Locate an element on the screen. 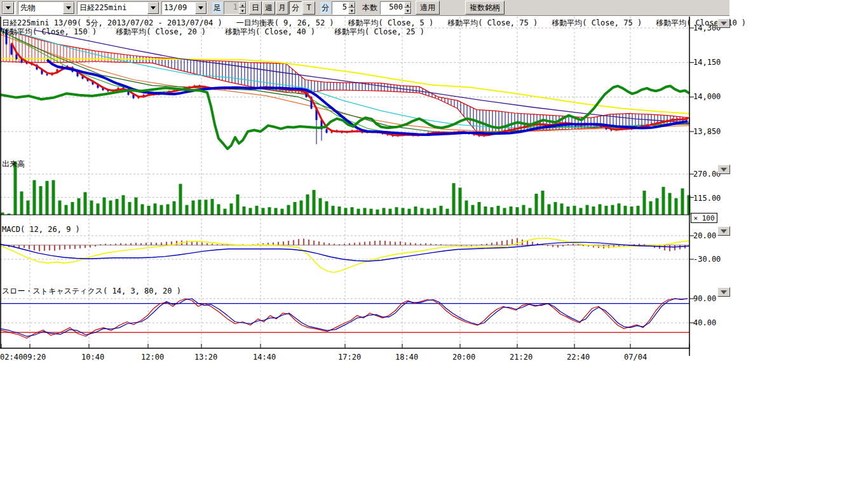 The width and height of the screenshot is (868, 488). time-axis-label: 07/04 is located at coordinates (635, 357).